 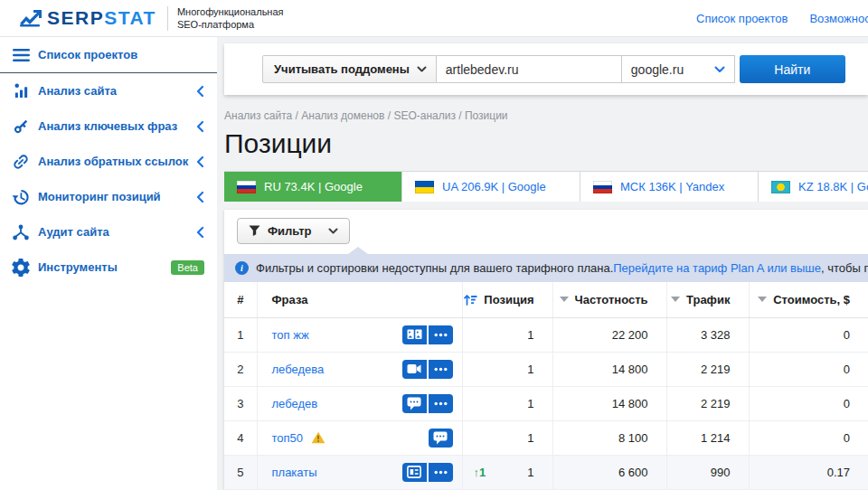 I want to click on filter-button: Фильтр, so click(x=293, y=231).